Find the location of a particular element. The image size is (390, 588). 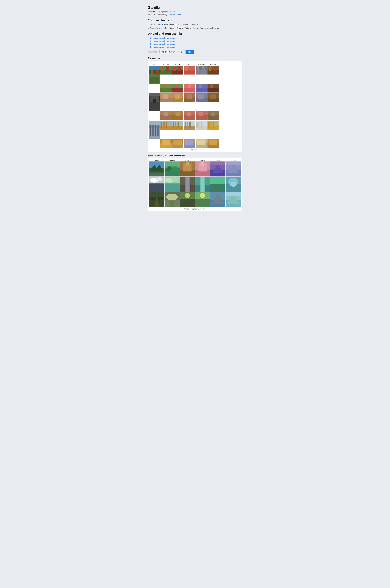

col-header-dmrc: DM / RC is located at coordinates (178, 64).